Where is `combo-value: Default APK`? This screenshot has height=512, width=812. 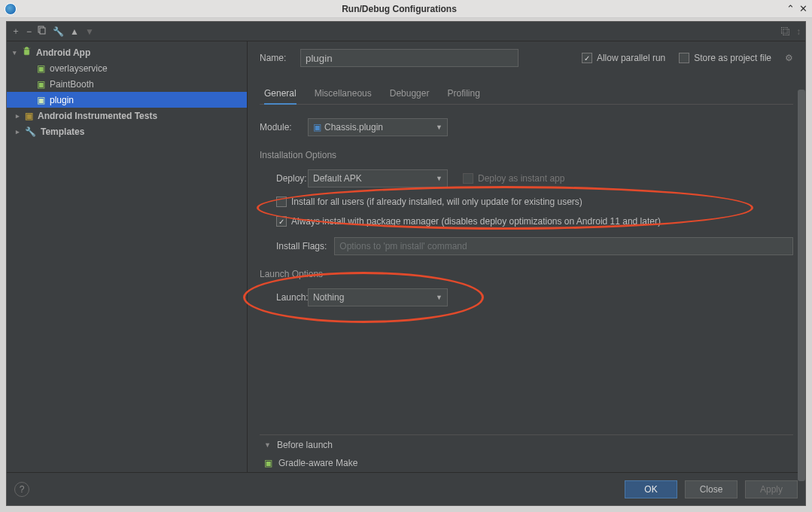
combo-value: Default APK is located at coordinates (337, 178).